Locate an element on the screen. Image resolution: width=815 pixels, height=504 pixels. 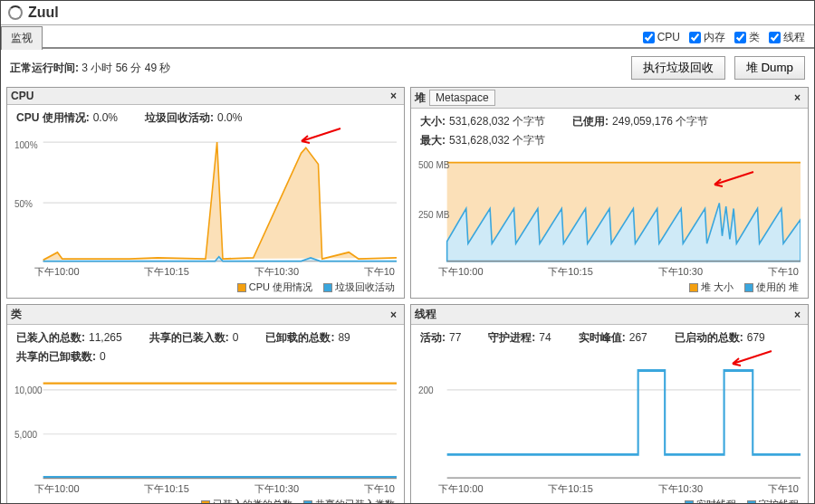
tab-monitor: 监视 is located at coordinates (22, 38).